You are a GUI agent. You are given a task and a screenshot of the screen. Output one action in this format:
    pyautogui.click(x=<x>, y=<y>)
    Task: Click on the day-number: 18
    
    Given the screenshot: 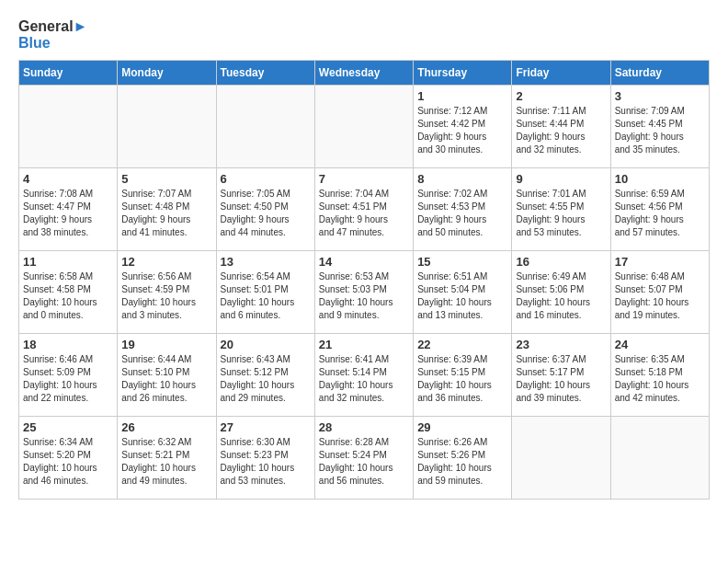 What is the action you would take?
    pyautogui.click(x=68, y=344)
    